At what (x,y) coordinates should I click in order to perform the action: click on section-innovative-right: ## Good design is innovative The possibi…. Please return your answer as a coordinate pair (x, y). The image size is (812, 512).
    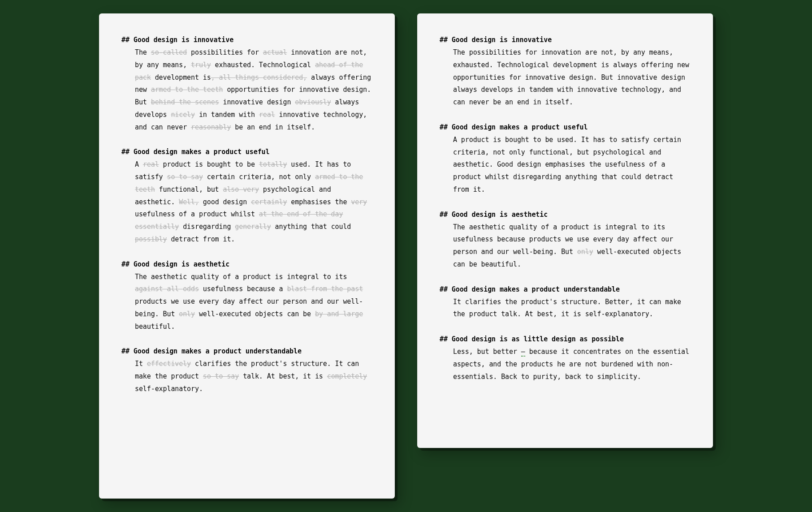
    Looking at the image, I should click on (565, 73).